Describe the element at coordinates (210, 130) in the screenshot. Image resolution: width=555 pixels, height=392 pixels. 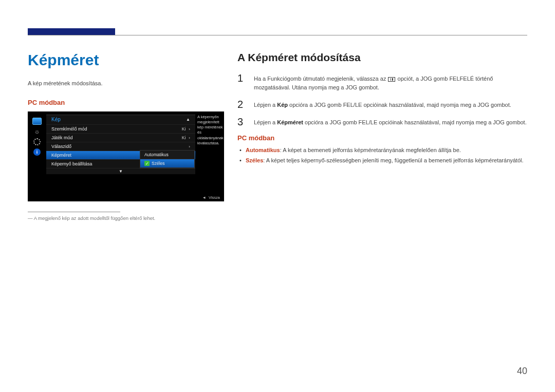
I see `osd-description: A képernyőn megjelenített kép méretének …` at that location.